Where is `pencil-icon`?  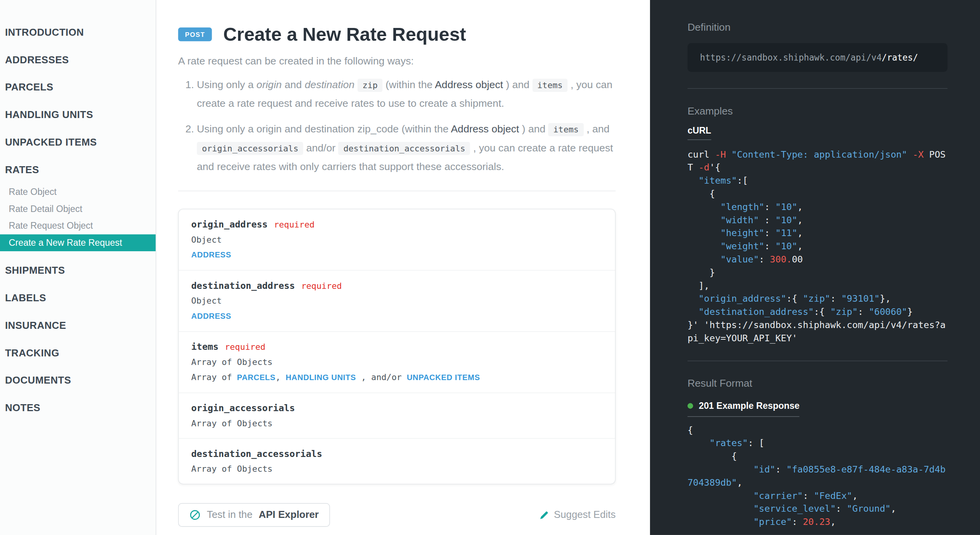 pencil-icon is located at coordinates (544, 515).